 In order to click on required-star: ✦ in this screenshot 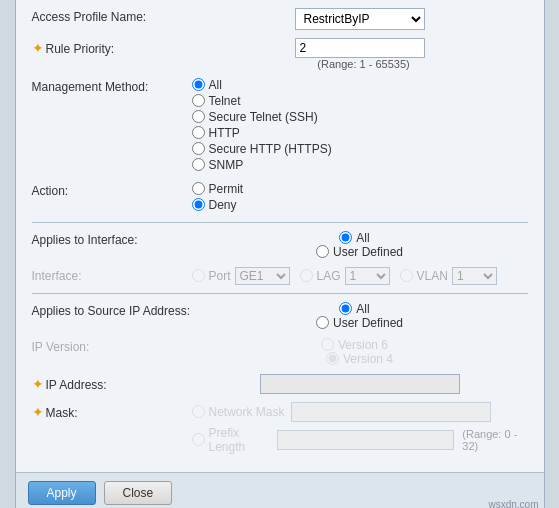, I will do `click(38, 48)`.